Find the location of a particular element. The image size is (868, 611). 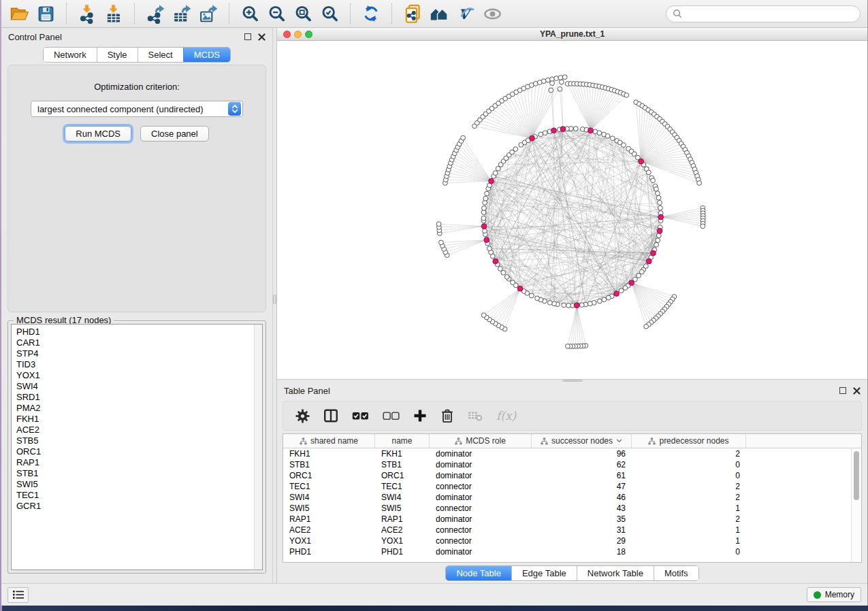

export-table-button is located at coordinates (182, 14).